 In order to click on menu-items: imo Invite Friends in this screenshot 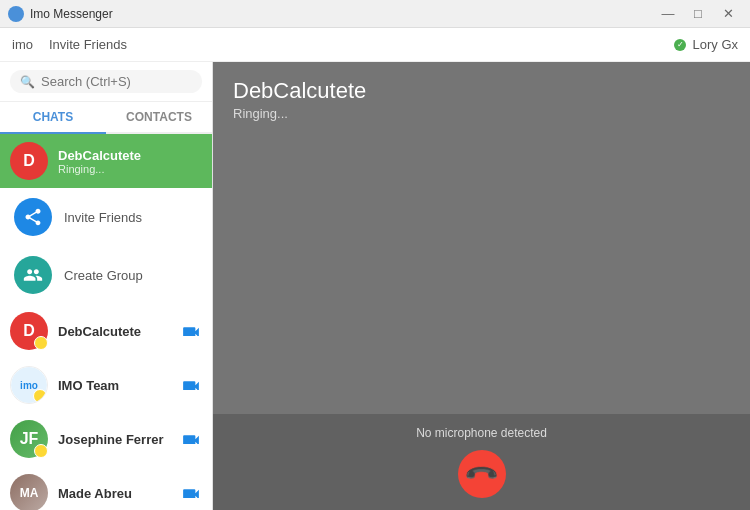, I will do `click(70, 44)`.